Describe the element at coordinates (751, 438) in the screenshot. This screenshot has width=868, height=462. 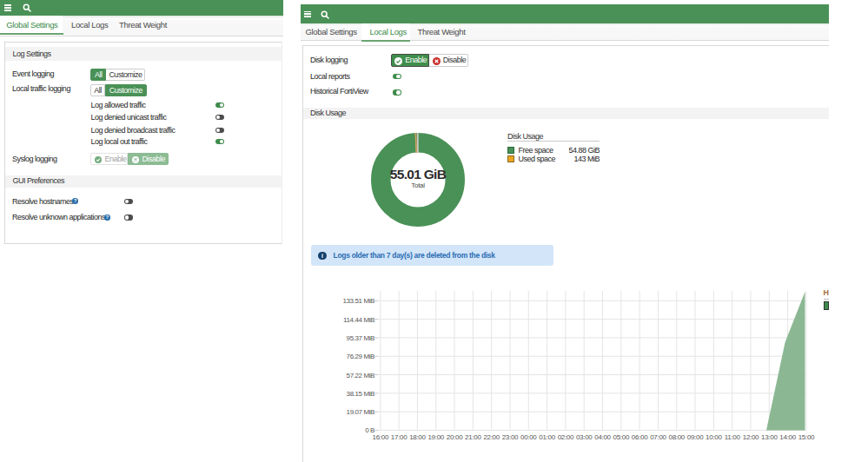
I see `svg-text: 12:00` at that location.